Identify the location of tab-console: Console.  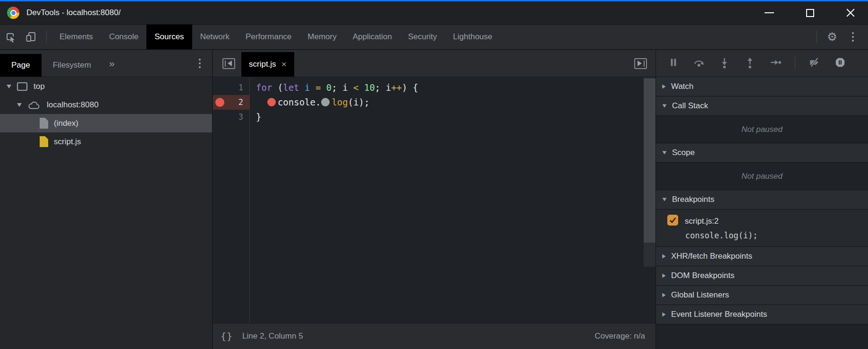
(124, 37).